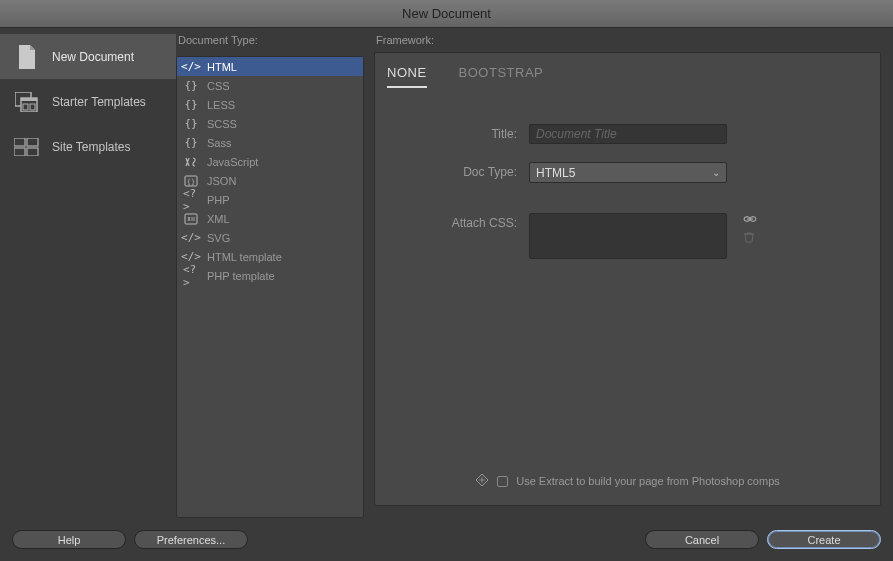 The width and height of the screenshot is (893, 561). I want to click on footer: Help Preferences... Cancel Create, so click(446, 540).